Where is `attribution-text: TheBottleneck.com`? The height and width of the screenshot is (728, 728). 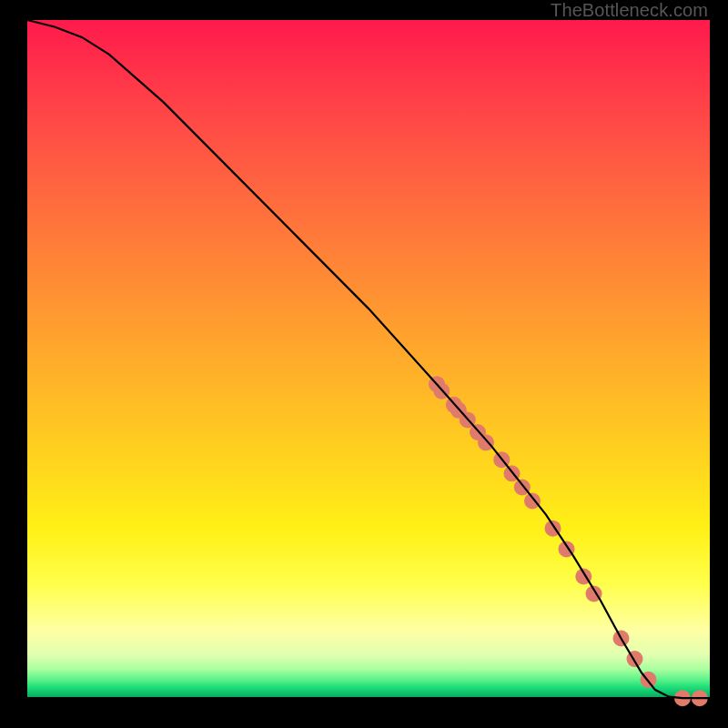
attribution-text: TheBottleneck.com is located at coordinates (630, 11).